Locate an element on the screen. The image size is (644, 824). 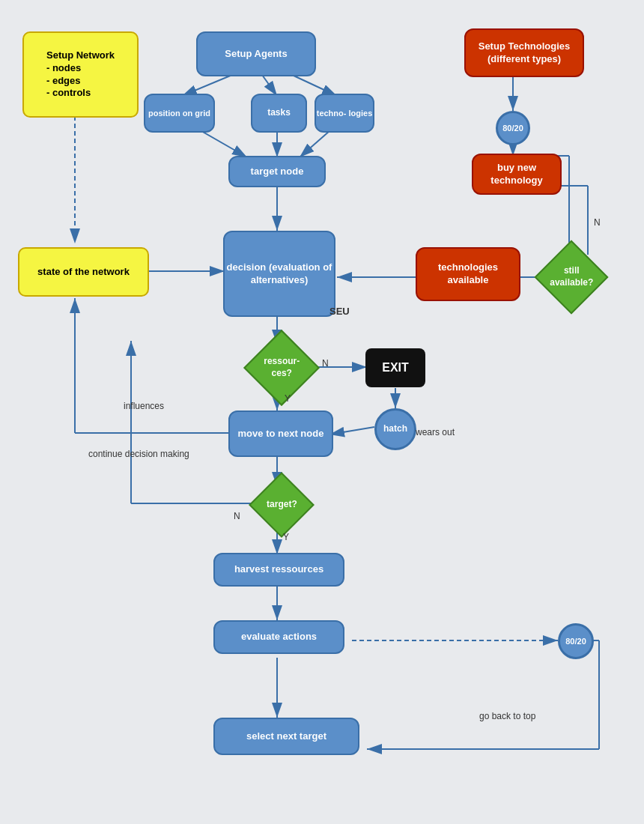
buy-new-technology-label: buy new technology is located at coordinates (517, 175).